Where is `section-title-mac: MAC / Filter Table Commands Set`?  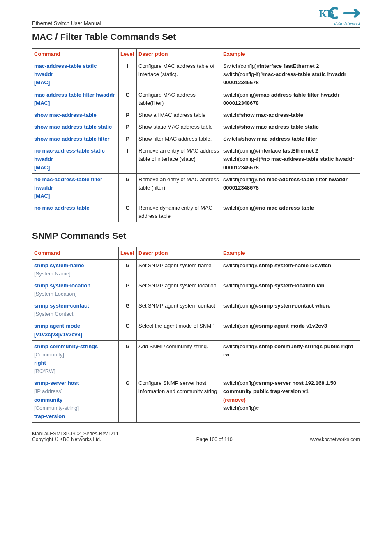 section-title-mac: MAC / Filter Table Commands Set is located at coordinates (196, 37).